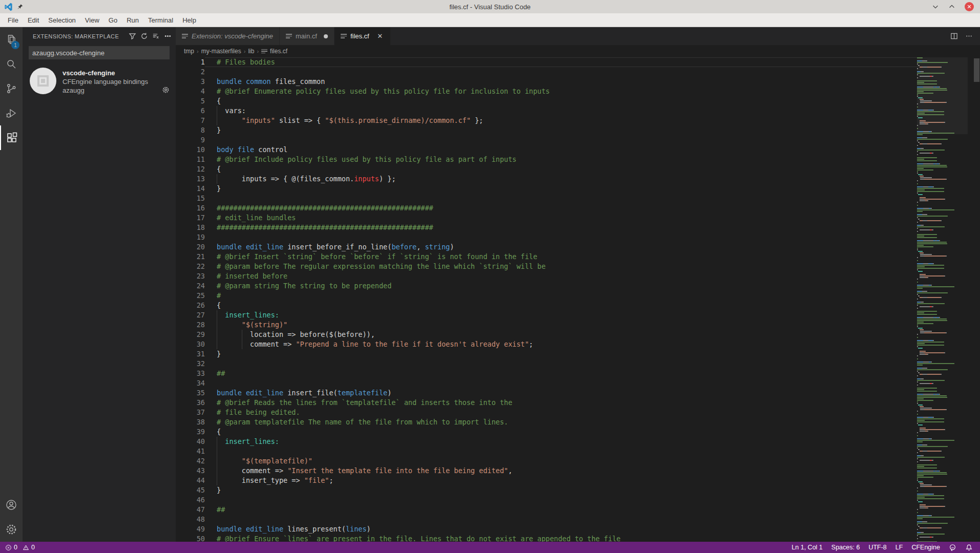 This screenshot has height=553, width=980. Describe the element at coordinates (99, 81) in the screenshot. I see `extension-list-item: vscode-cfengine CFEngine language bindin…` at that location.